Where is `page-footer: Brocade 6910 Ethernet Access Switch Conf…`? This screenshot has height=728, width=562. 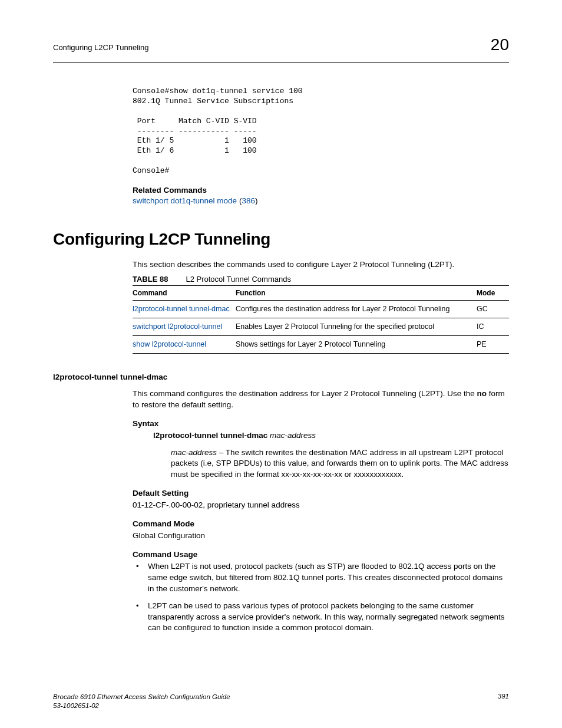
page-footer: Brocade 6910 Ethernet Access Switch Conf… is located at coordinates (281, 701).